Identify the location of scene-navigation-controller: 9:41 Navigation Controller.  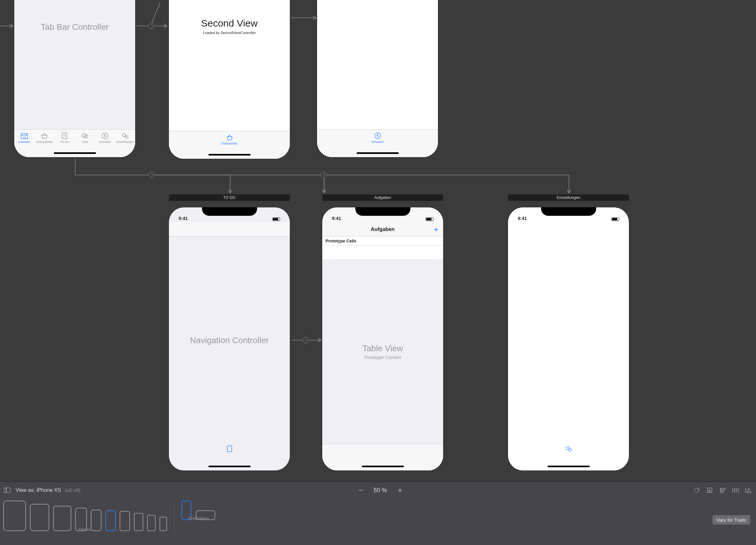
(229, 339).